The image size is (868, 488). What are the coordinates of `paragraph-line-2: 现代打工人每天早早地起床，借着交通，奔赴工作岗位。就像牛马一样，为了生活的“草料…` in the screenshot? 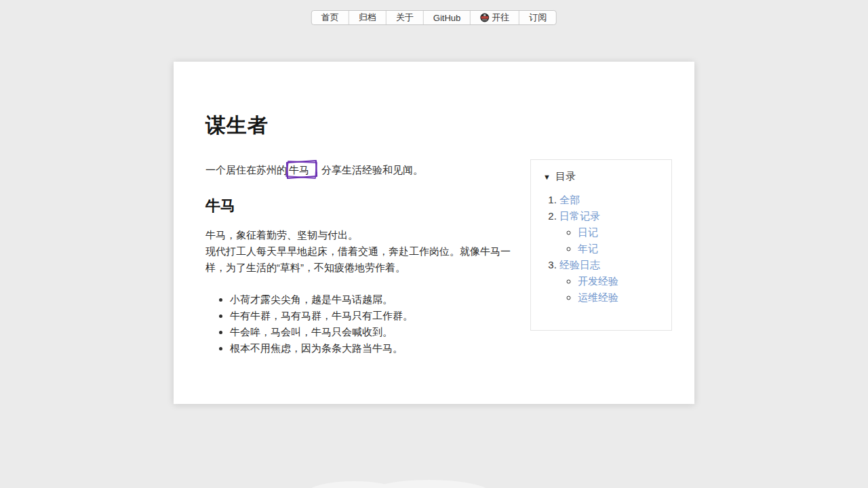 It's located at (358, 259).